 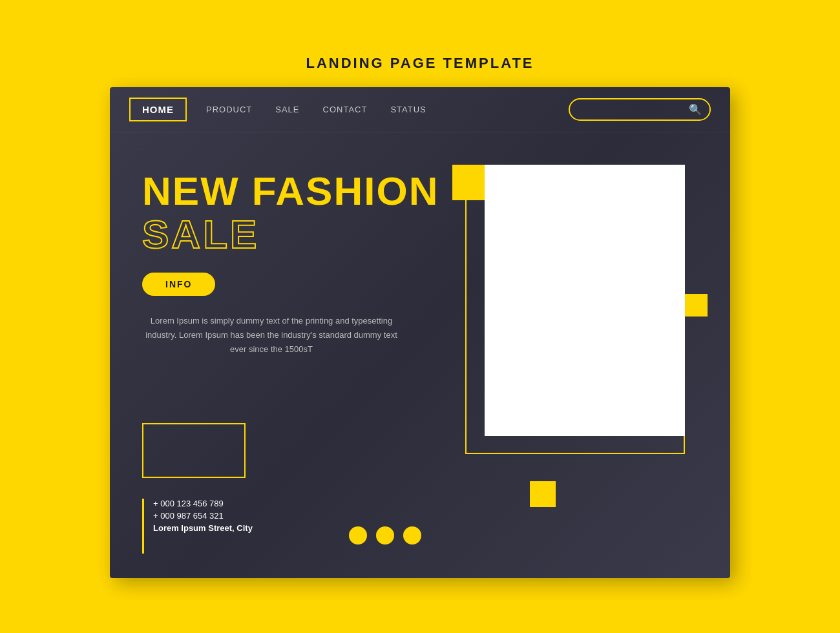 I want to click on contact-phone1: + 000 123 456 789, so click(x=203, y=504).